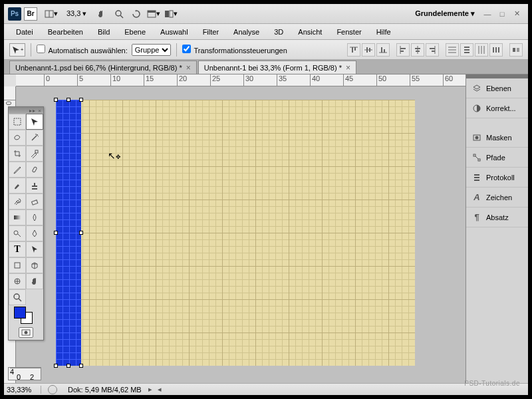 The width and height of the screenshot is (532, 399). Describe the element at coordinates (516, 50) in the screenshot. I see `auto-align-icon` at that location.